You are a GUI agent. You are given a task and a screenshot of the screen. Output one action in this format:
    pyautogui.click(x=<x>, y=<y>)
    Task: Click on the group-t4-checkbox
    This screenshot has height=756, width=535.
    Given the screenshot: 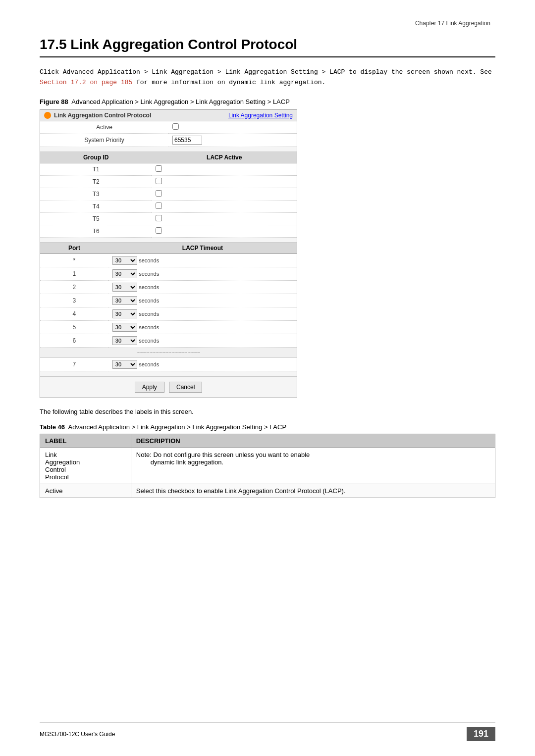 What is the action you would take?
    pyautogui.click(x=159, y=206)
    